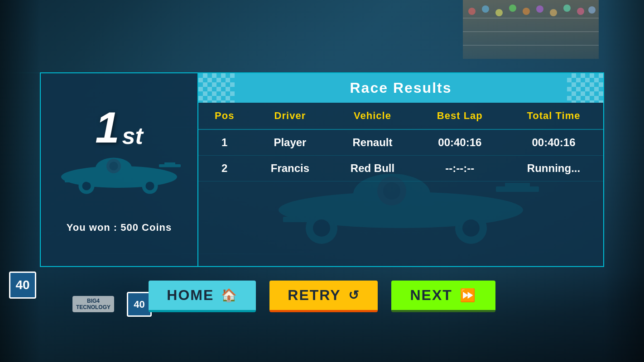  Describe the element at coordinates (119, 170) in the screenshot. I see `position-panel: 1 st You won : 500 Coins` at that location.